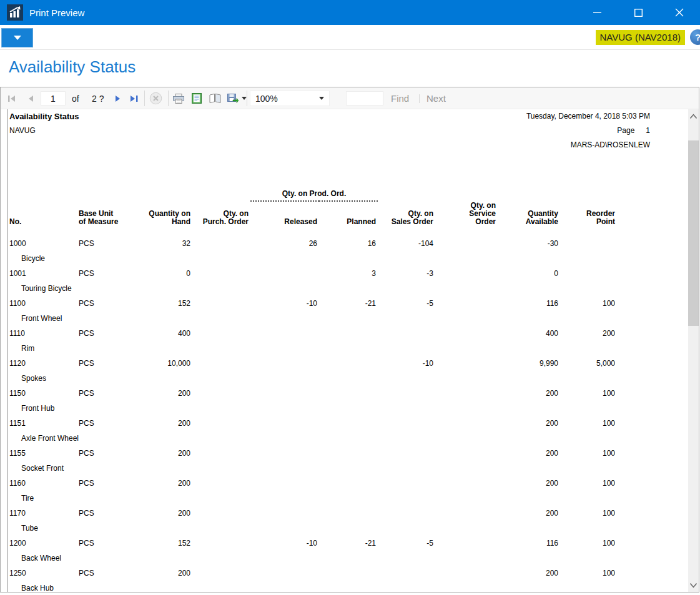 The width and height of the screenshot is (700, 595). I want to click on item-row: 1160 PCS 200 200 100, so click(313, 483).